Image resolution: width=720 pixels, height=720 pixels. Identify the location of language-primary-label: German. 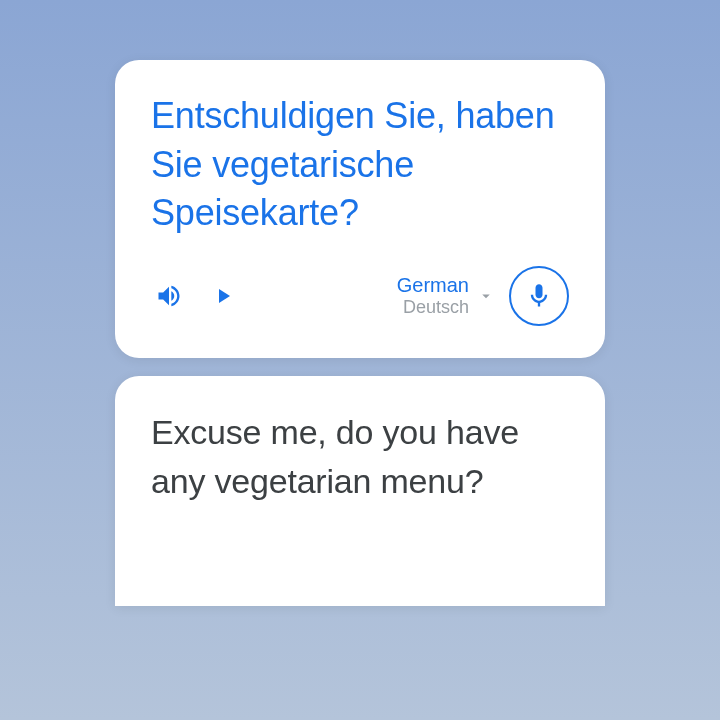
(433, 285).